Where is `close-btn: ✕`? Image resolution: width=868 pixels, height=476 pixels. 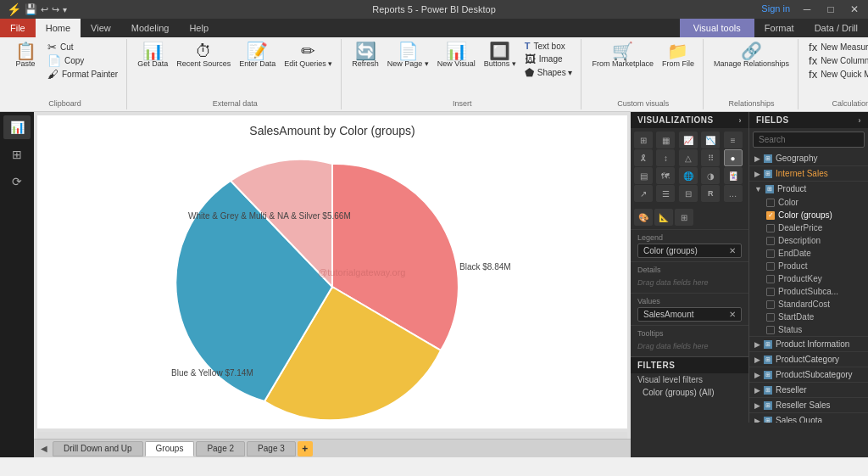
close-btn: ✕ is located at coordinates (854, 9).